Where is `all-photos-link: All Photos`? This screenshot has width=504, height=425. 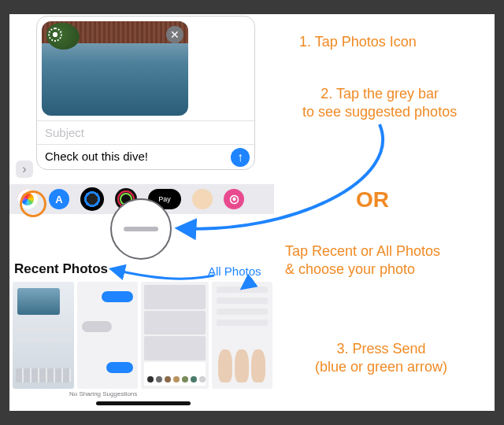 all-photos-link: All Photos is located at coordinates (235, 271).